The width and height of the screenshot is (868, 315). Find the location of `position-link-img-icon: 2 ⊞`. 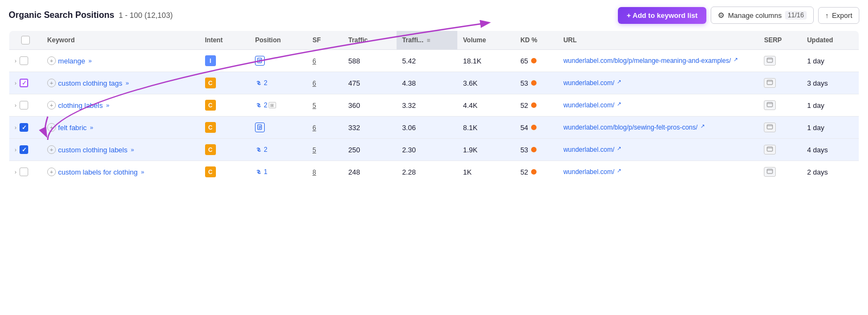

position-link-img-icon: 2 ⊞ is located at coordinates (266, 105).